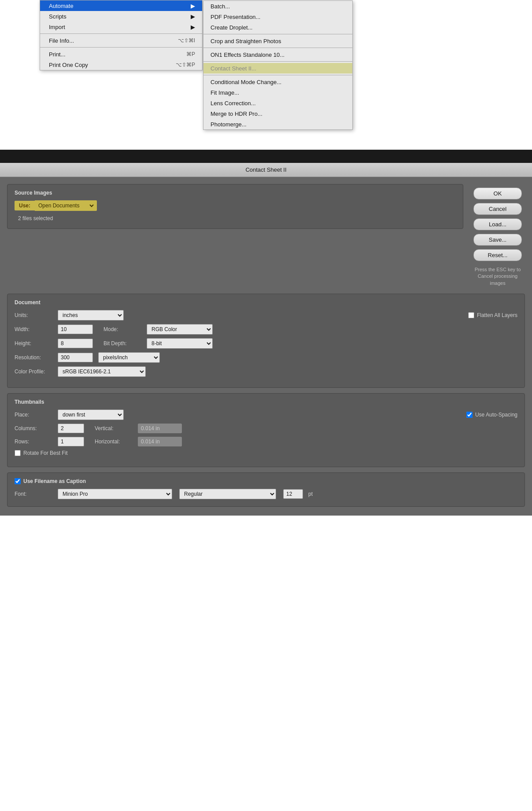 This screenshot has height=811, width=532. I want to click on font-size-input, so click(293, 494).